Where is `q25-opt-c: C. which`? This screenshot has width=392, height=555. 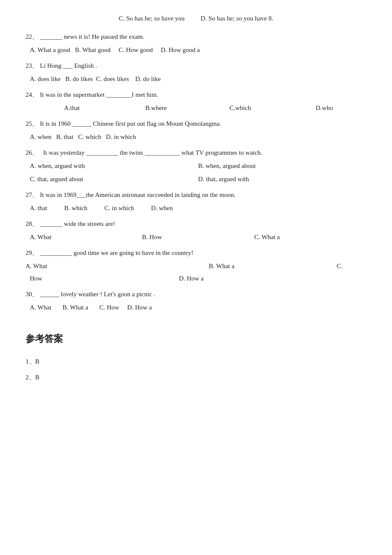
q25-opt-c: C. which is located at coordinates (89, 137).